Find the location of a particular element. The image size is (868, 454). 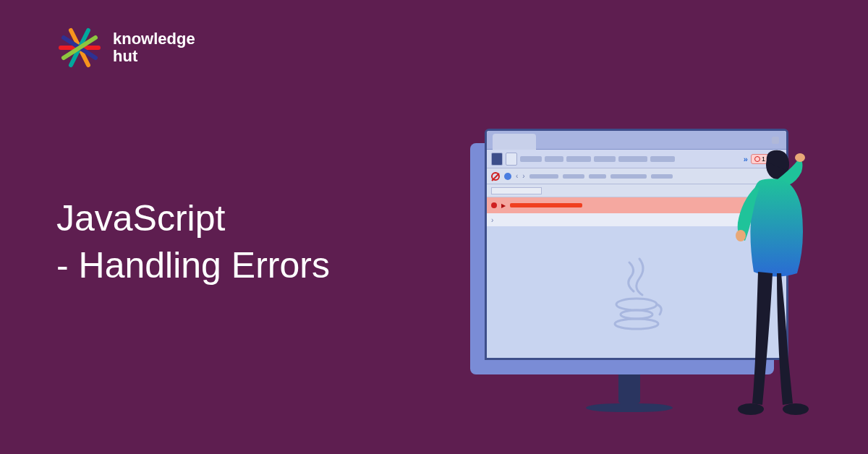

clear-console-icon is located at coordinates (495, 176).